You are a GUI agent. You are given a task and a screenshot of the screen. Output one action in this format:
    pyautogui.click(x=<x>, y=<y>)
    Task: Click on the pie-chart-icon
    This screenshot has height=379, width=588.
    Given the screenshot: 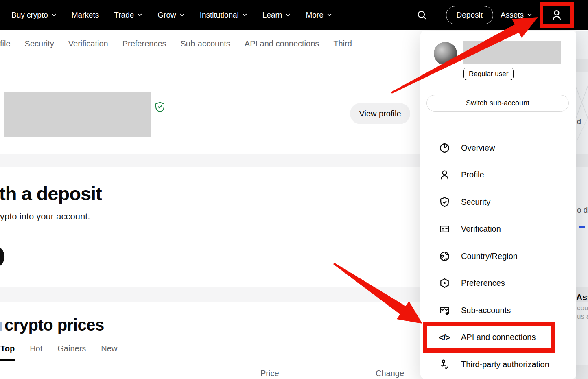 What is the action you would take?
    pyautogui.click(x=444, y=148)
    